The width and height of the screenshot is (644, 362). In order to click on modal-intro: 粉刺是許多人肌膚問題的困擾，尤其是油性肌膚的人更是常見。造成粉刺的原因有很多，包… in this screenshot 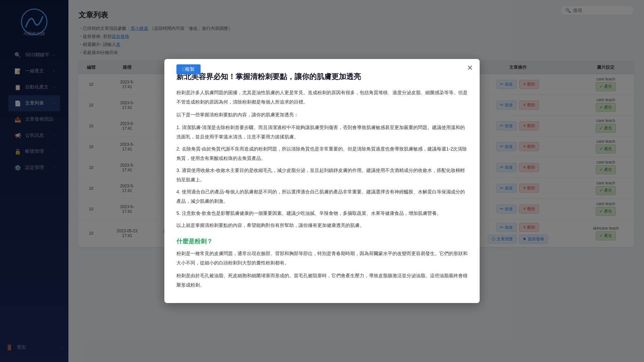, I will do `click(322, 97)`.